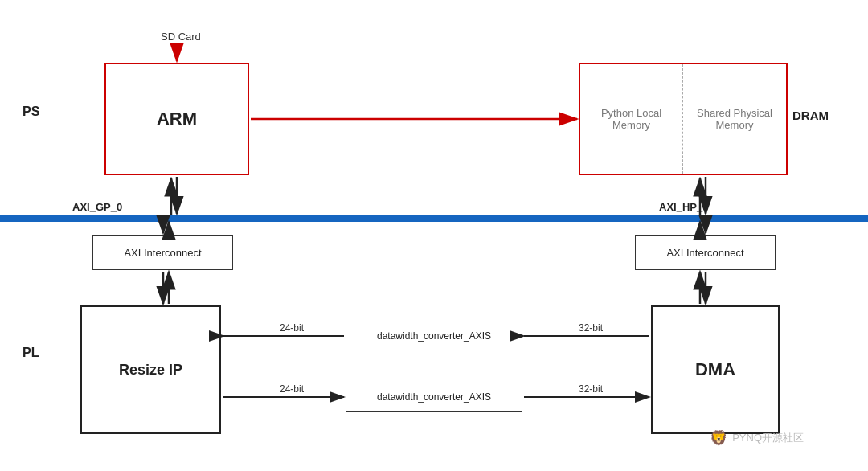  I want to click on axi-interconnect-right: AXI Interconnect, so click(706, 252).